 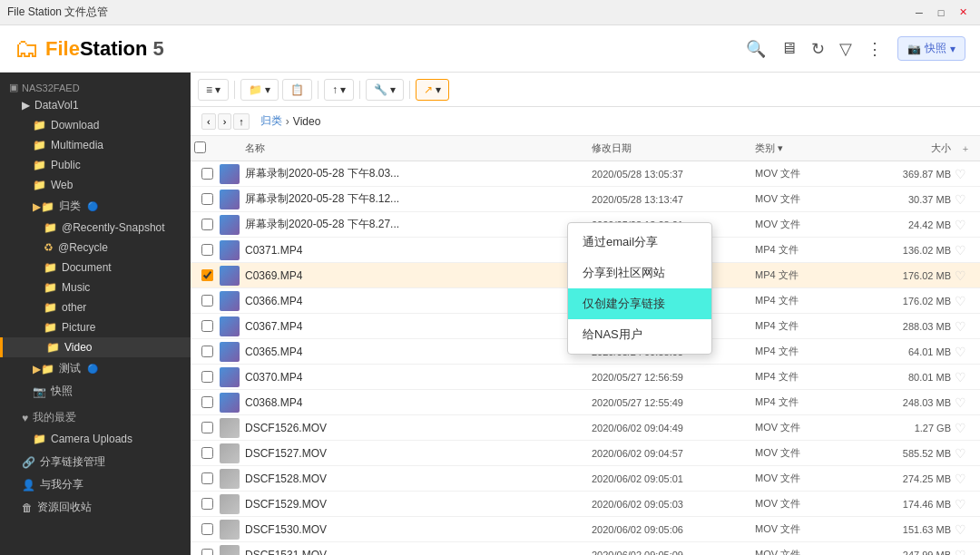 What do you see at coordinates (585, 428) in the screenshot?
I see `table-row: DSCF1526.MOV 2020/06/02 09:04:49 MOV 文件 …` at bounding box center [585, 428].